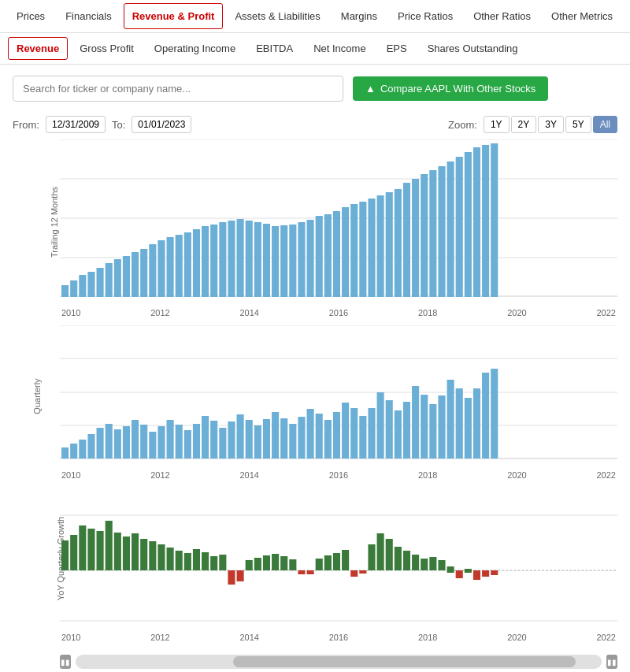 This screenshot has width=630, height=672. Describe the element at coordinates (578, 124) in the screenshot. I see `zoom-btn-5y: 5Y` at that location.